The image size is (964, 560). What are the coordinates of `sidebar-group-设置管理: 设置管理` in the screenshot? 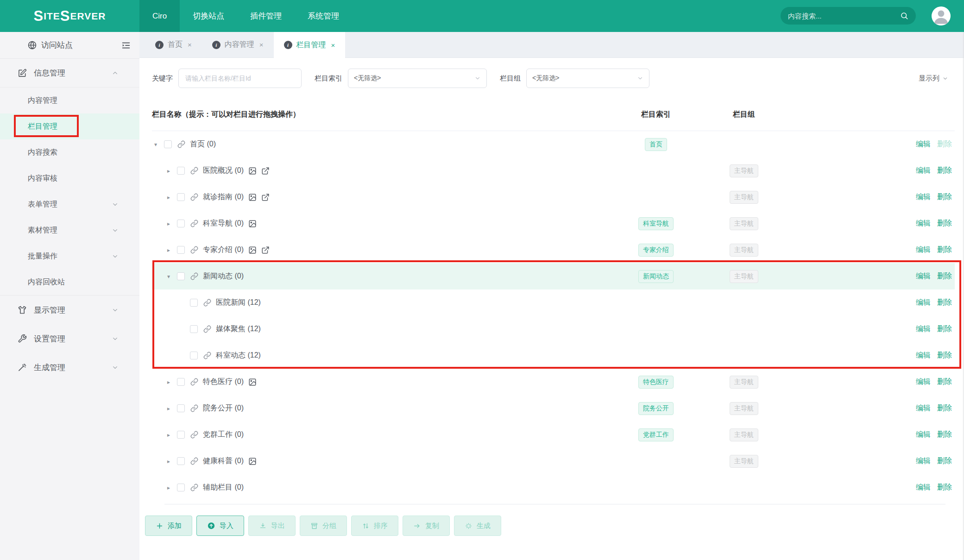 It's located at (69, 339).